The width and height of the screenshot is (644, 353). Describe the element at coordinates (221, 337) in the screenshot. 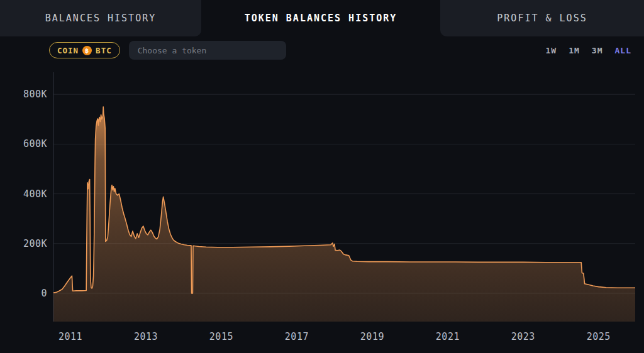

I see `x-axis-tick-label: 2015` at that location.